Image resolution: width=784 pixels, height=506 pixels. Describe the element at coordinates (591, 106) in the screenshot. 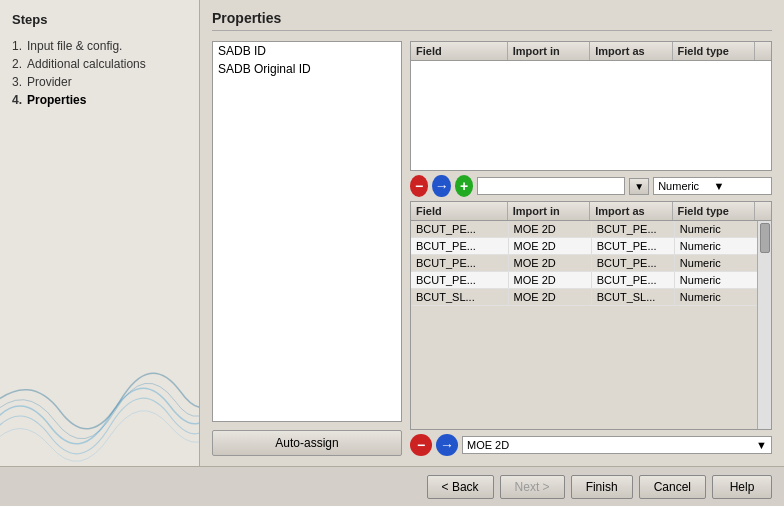

I see `top-mapping-table: Field Import in Import as Field type` at that location.